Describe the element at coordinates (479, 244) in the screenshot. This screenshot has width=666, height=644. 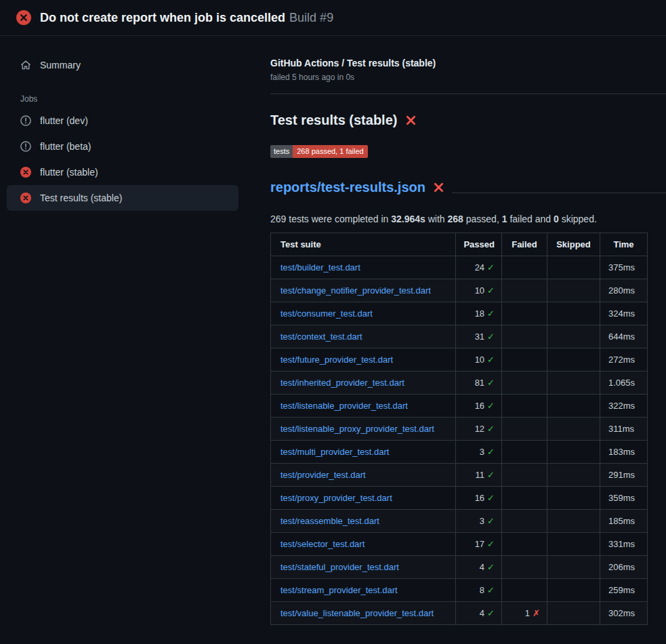
I see `col-header-passed: Passed` at that location.